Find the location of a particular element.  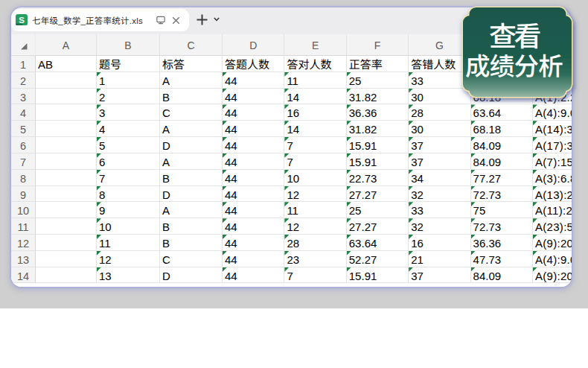

cell-G6: 37 is located at coordinates (439, 145).